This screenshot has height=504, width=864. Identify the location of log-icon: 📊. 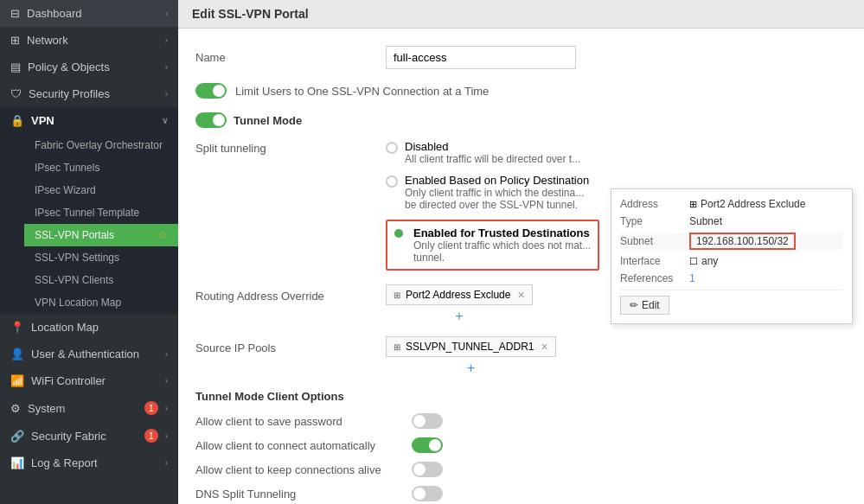
(17, 463).